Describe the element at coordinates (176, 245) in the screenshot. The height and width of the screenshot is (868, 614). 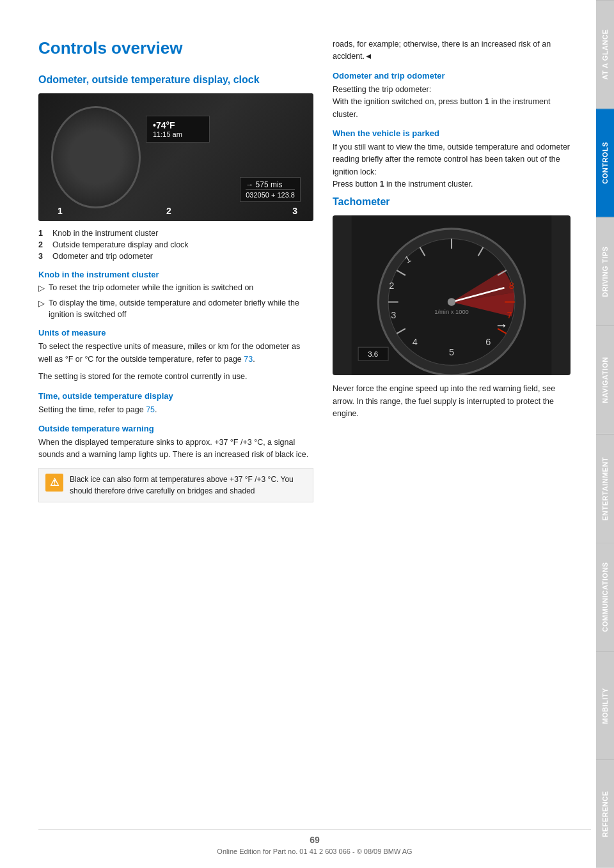
I see `numbered-list: 1 Knob in the instrument cluster 2 Outsi…` at that location.